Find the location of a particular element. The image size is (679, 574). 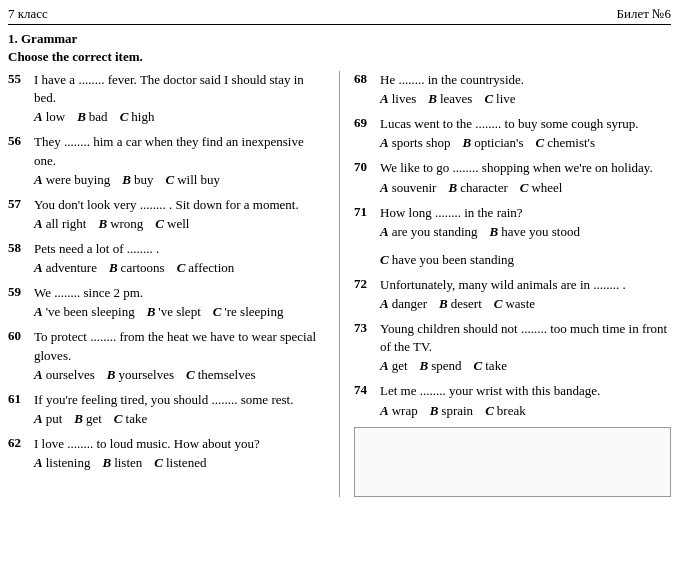

option-text: break is located at coordinates (512, 411).